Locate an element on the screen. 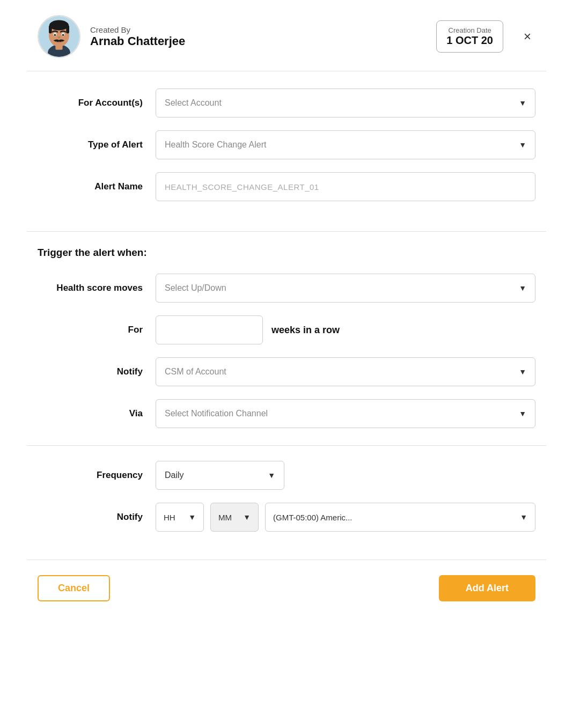 The width and height of the screenshot is (573, 728). via-row: Via Select Notification Channel ▼ is located at coordinates (286, 414).